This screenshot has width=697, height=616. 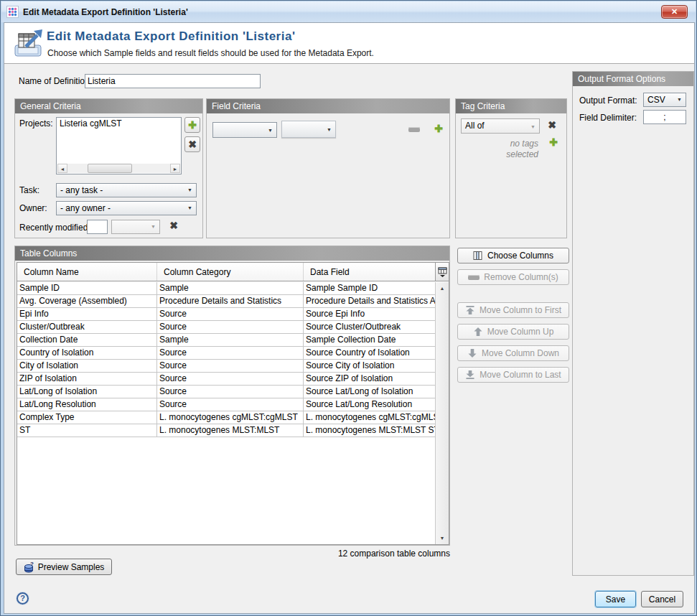 What do you see at coordinates (230, 271) in the screenshot?
I see `column-header: Column Category` at bounding box center [230, 271].